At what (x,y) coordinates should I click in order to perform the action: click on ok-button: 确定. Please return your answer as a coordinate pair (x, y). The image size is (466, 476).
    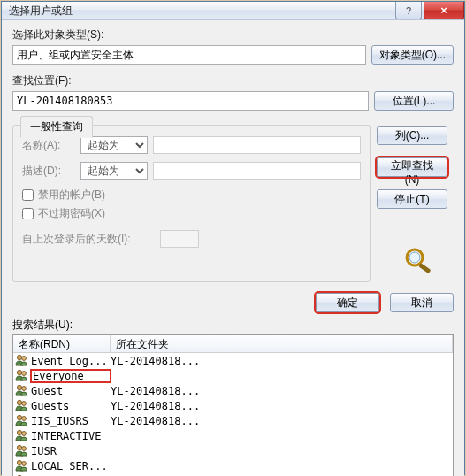
    Looking at the image, I should click on (348, 303).